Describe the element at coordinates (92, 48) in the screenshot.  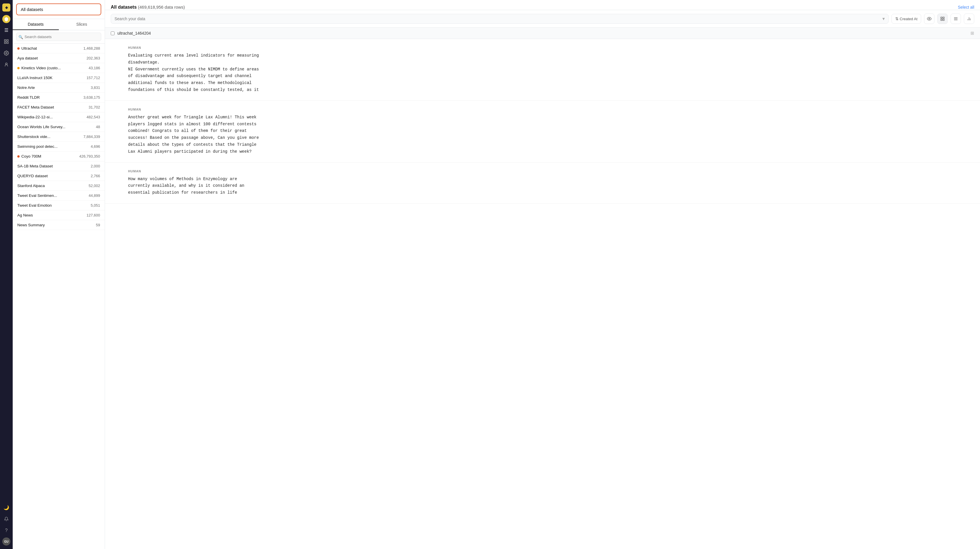
I see `dataset-item-count: 1,468,288` at that location.